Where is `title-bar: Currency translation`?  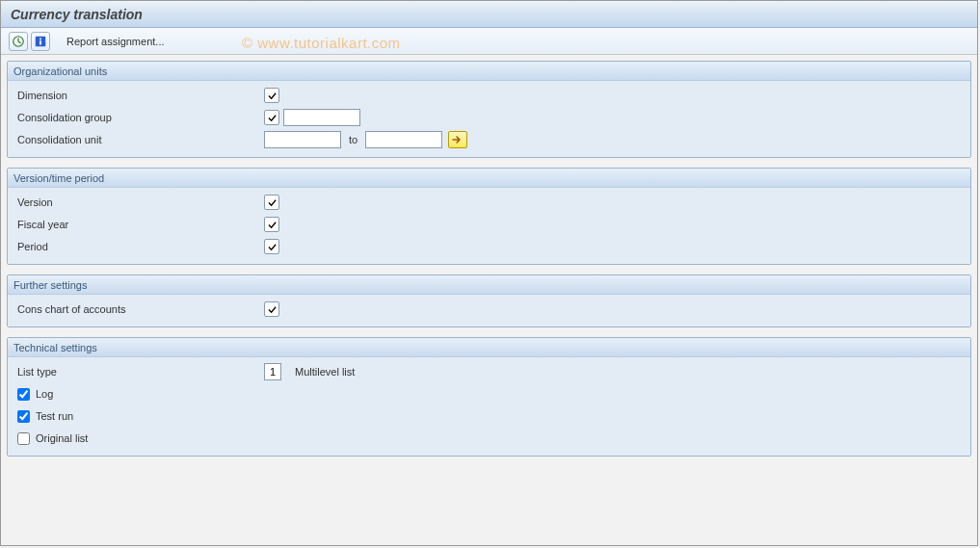
title-bar: Currency translation is located at coordinates (490, 14).